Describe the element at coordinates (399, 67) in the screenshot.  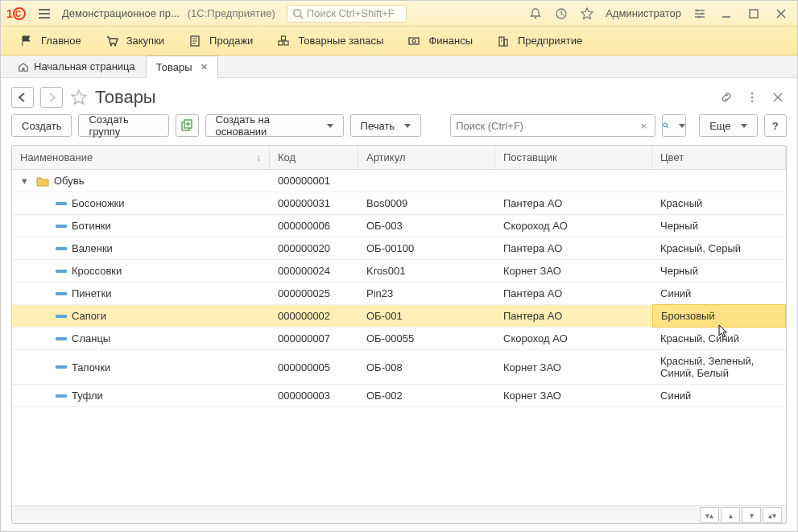
I see `tab-bar: Начальная страница Товары ✕` at that location.